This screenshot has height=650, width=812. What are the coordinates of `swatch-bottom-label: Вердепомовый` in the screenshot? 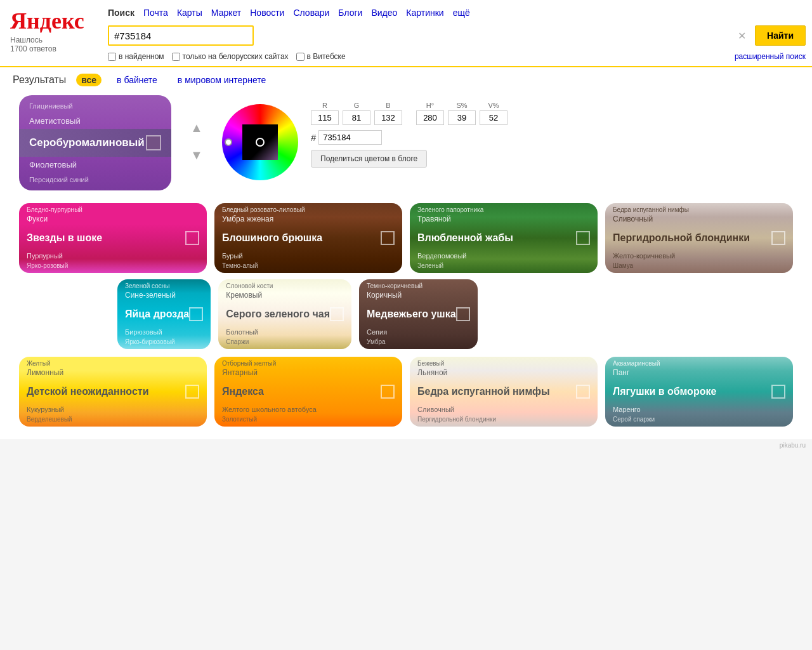 It's located at (504, 256).